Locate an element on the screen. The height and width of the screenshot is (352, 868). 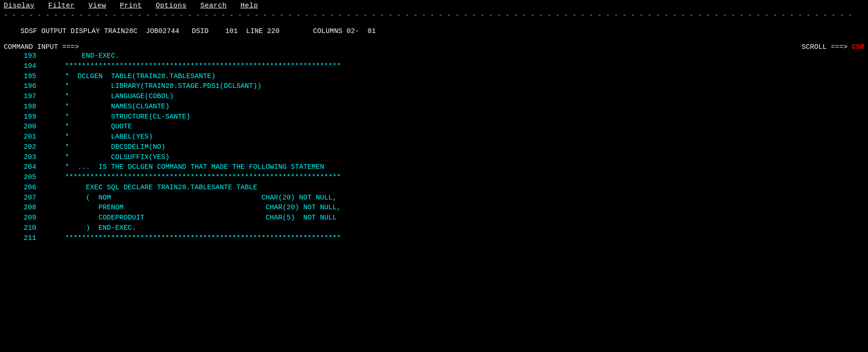
menu-item-print: Print is located at coordinates (131, 6).